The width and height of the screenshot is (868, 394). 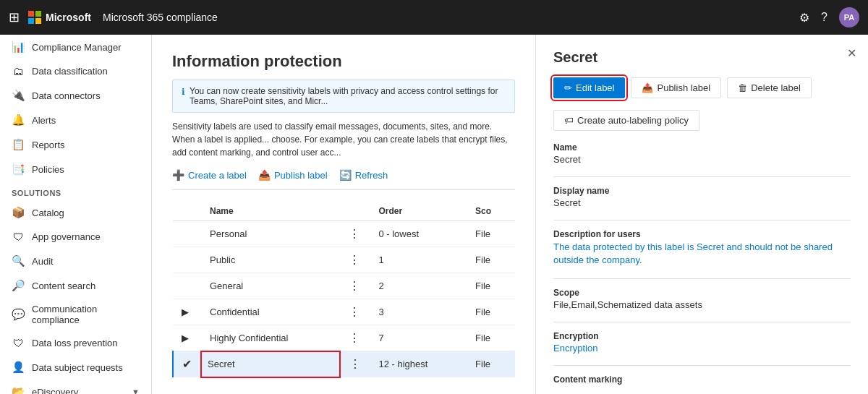 I want to click on delete-label-button: 🗑 Delete label, so click(x=770, y=88).